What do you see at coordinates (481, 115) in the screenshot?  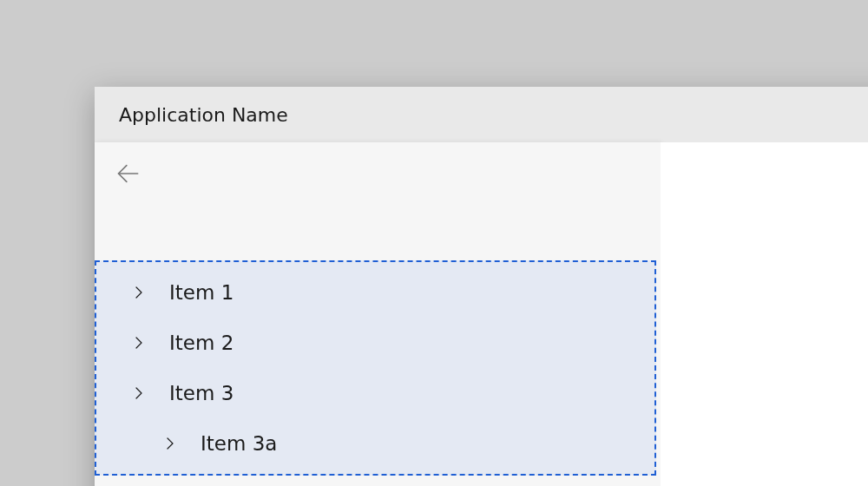 I see `titlebar: Application Name` at bounding box center [481, 115].